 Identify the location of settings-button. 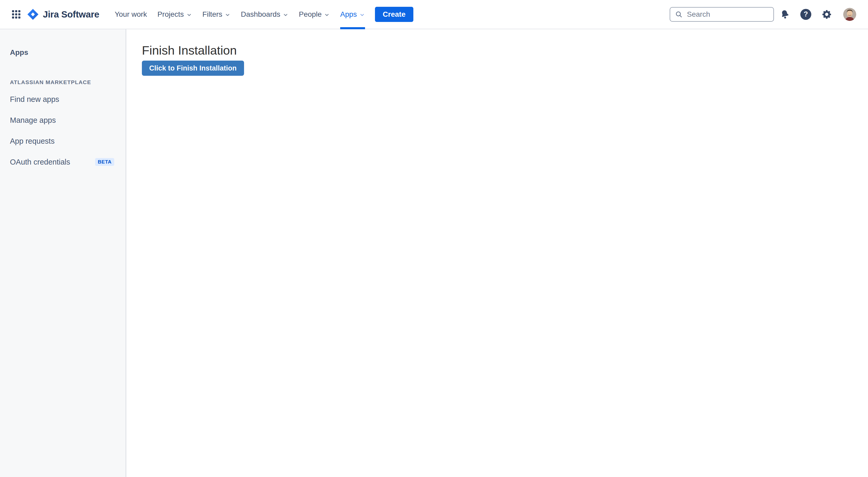
(827, 14).